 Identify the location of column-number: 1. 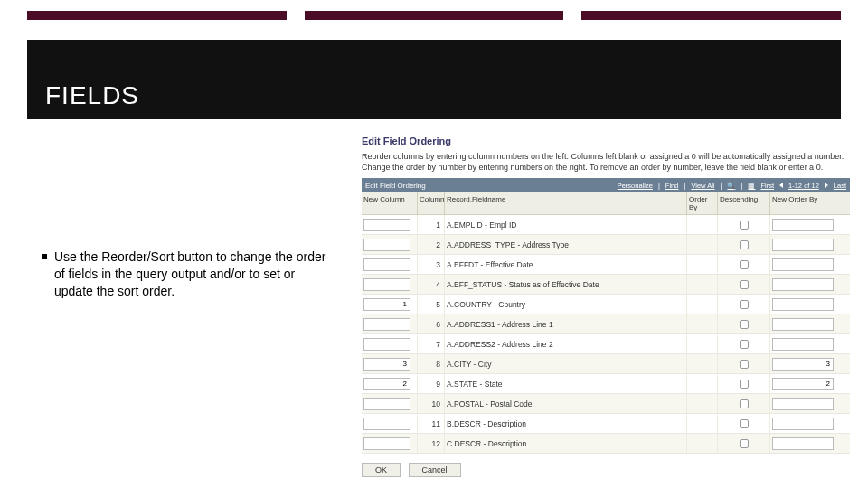
(431, 224).